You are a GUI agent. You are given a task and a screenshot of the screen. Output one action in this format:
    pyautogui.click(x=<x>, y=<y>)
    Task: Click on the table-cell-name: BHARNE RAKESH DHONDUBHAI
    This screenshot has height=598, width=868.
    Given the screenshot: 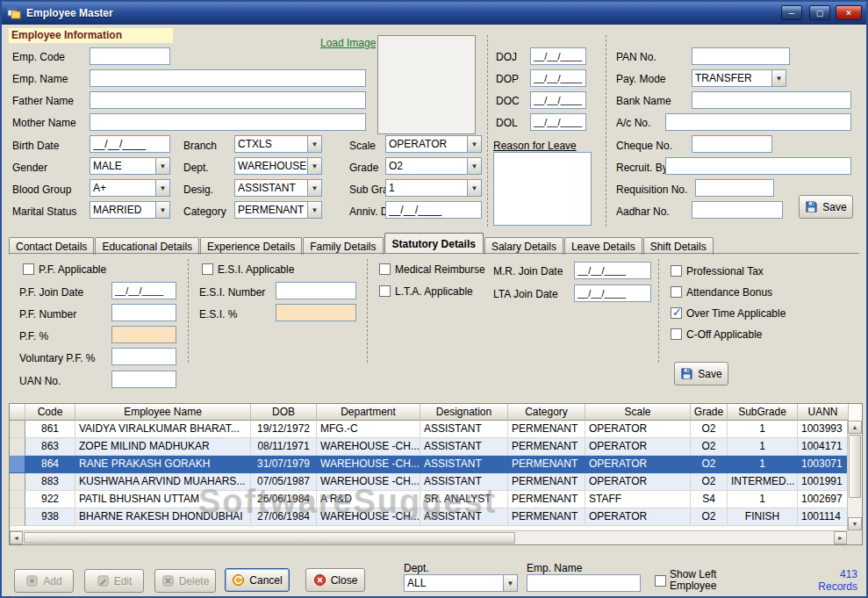 What is the action you would take?
    pyautogui.click(x=163, y=517)
    